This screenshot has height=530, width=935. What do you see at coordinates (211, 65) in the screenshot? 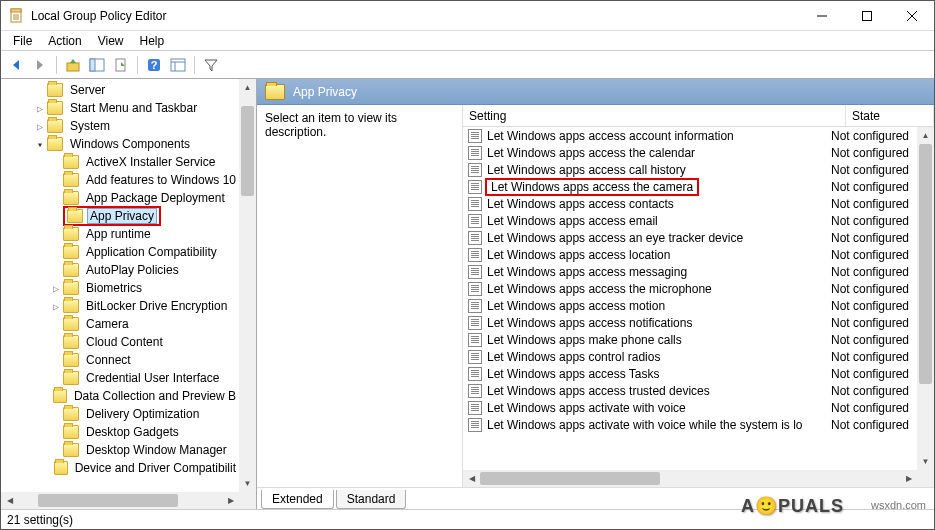
I see `filter-button` at bounding box center [211, 65].